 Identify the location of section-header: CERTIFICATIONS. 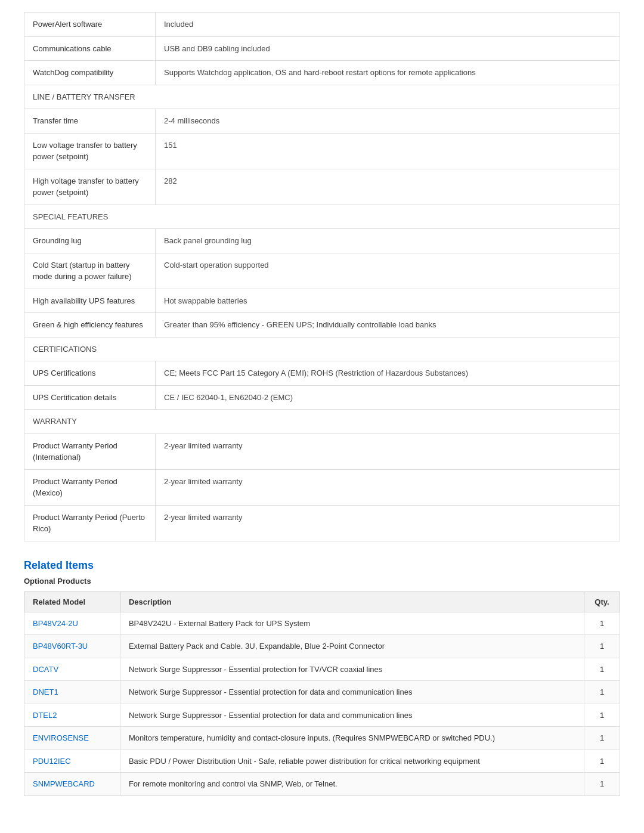
(322, 349).